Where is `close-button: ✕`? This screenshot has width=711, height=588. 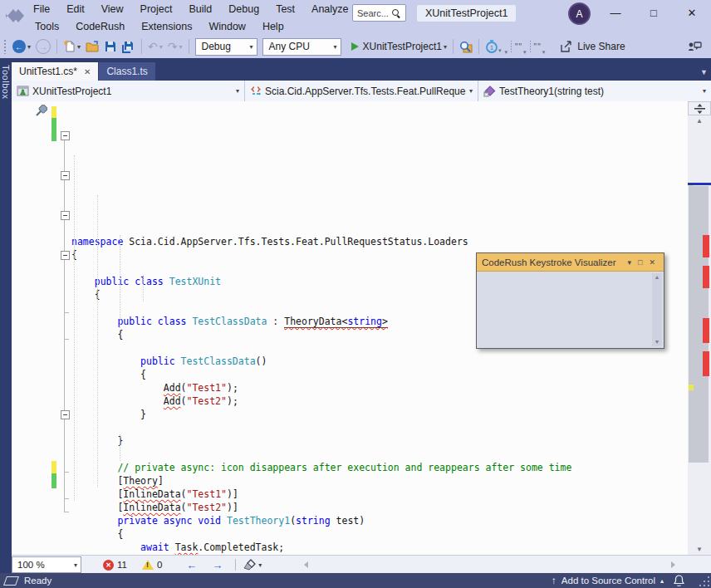 close-button: ✕ is located at coordinates (692, 12).